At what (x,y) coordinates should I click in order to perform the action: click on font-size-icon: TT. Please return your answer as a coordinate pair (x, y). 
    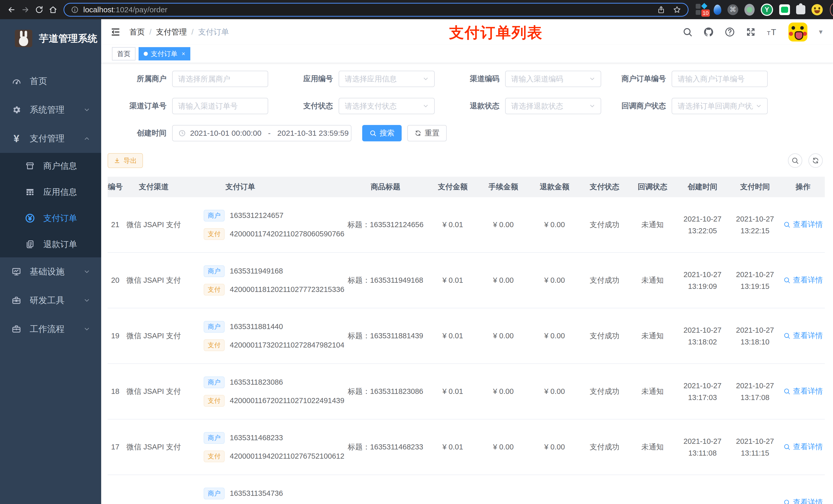
    Looking at the image, I should click on (772, 32).